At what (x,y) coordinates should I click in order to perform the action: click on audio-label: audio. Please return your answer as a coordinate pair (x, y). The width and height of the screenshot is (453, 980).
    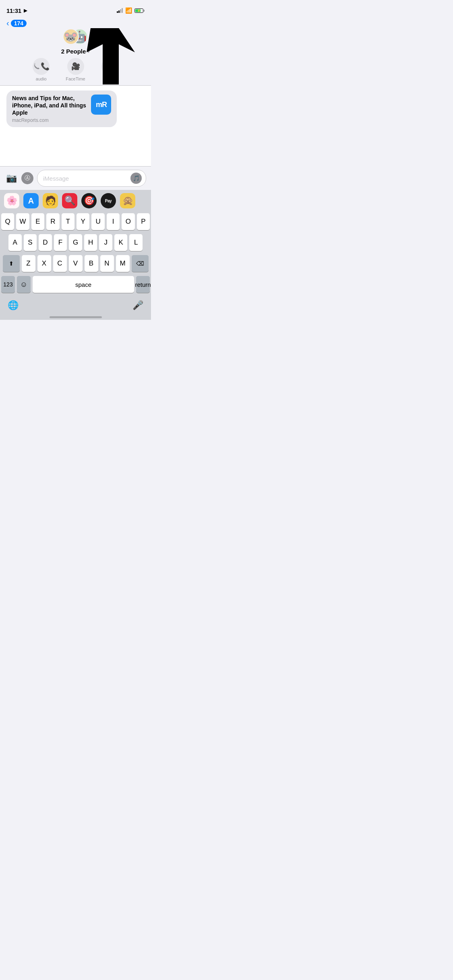
    Looking at the image, I should click on (41, 79).